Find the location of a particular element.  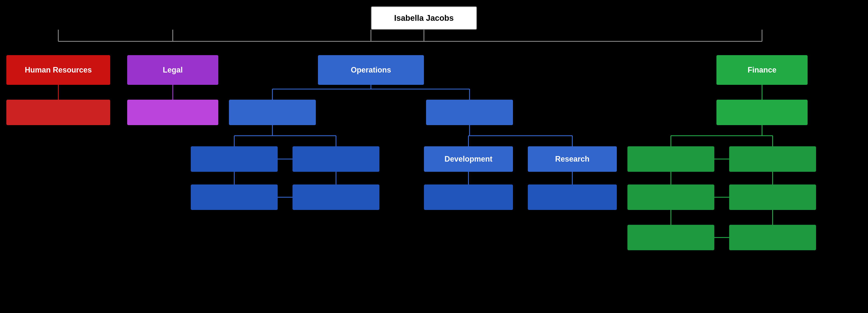

hr_child-node is located at coordinates (58, 113).